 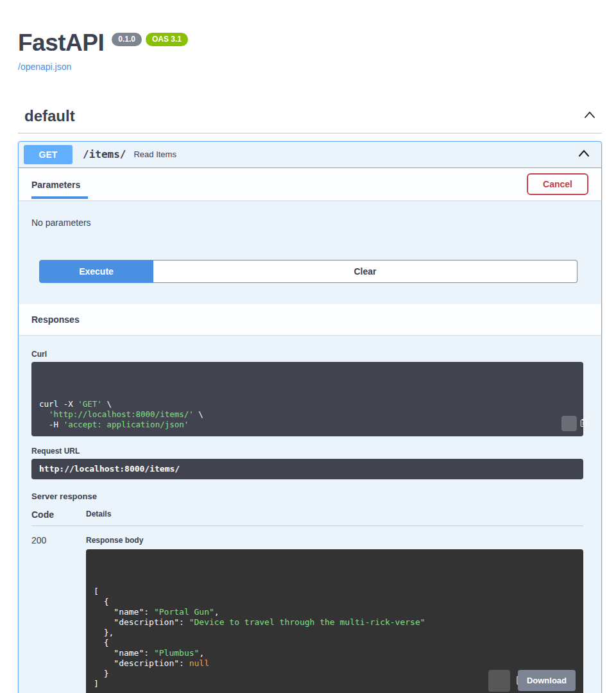 What do you see at coordinates (50, 116) in the screenshot?
I see `tag-title: default` at bounding box center [50, 116].